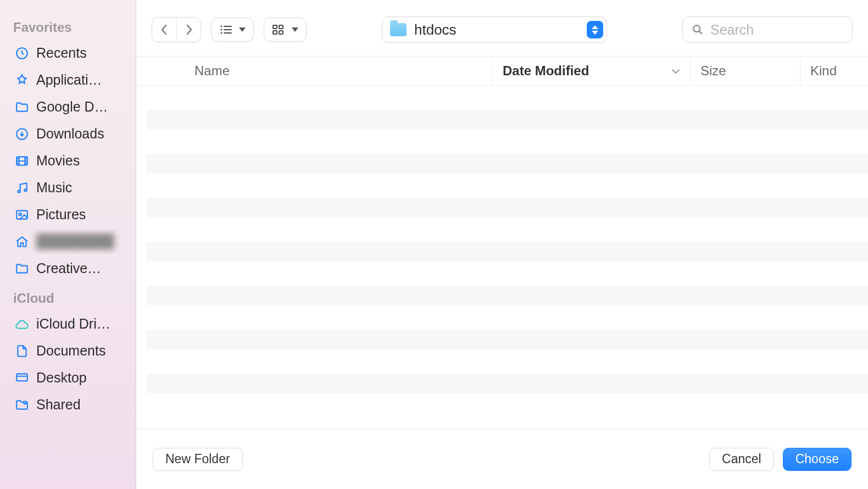 The image size is (868, 489). I want to click on sidebar-item-pictures: Pictures, so click(68, 214).